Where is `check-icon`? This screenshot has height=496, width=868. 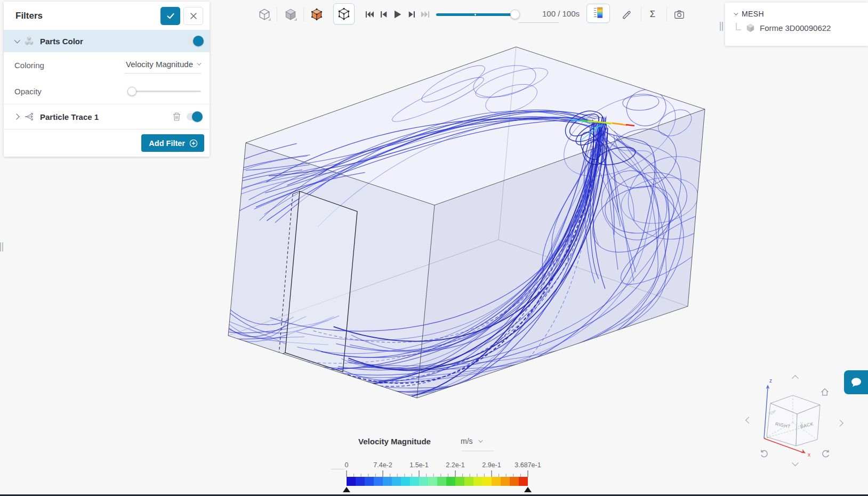 check-icon is located at coordinates (171, 16).